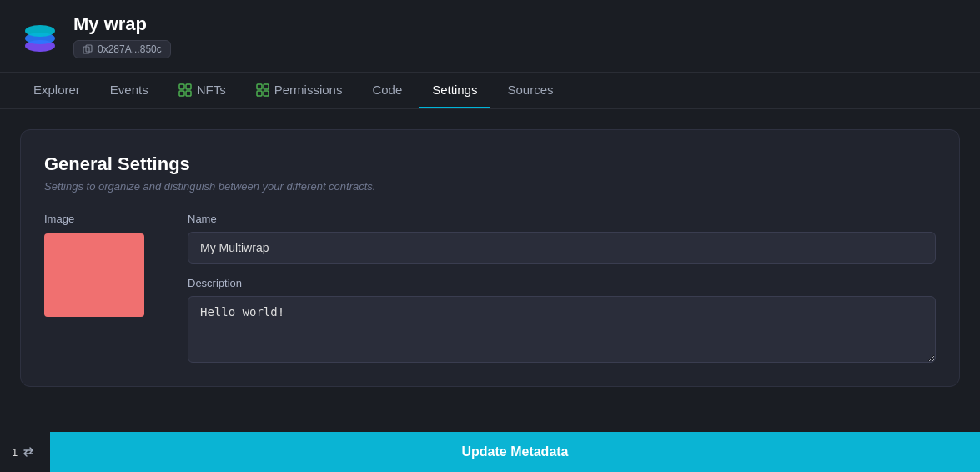 The height and width of the screenshot is (472, 980). Describe the element at coordinates (185, 90) in the screenshot. I see `grid-icon-nfts` at that location.